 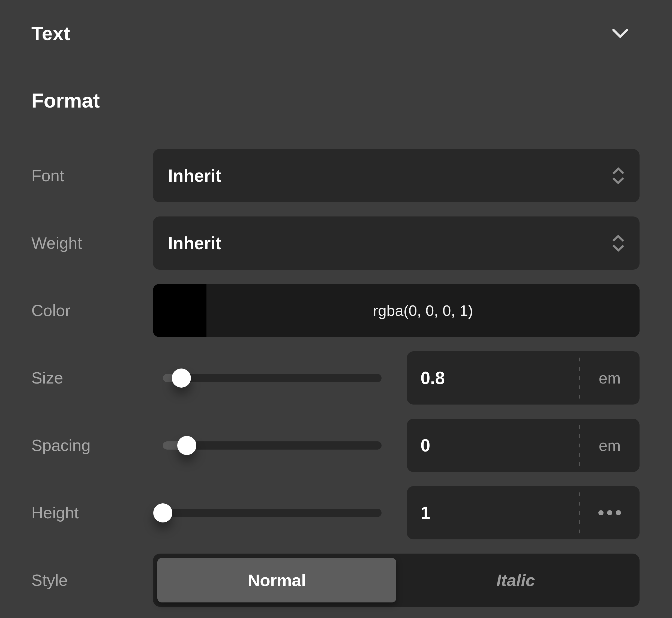 I want to click on ellipsis-icon, so click(x=610, y=513).